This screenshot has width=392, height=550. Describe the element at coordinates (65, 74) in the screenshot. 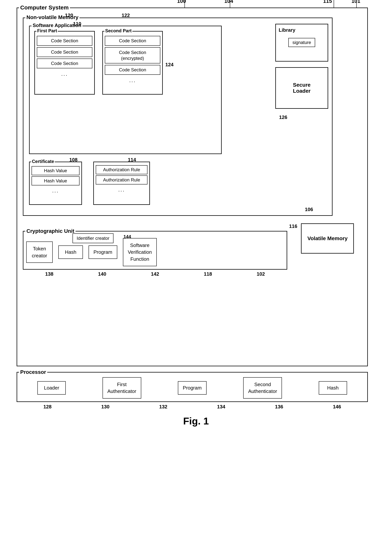

I see `dots-1: ...` at that location.